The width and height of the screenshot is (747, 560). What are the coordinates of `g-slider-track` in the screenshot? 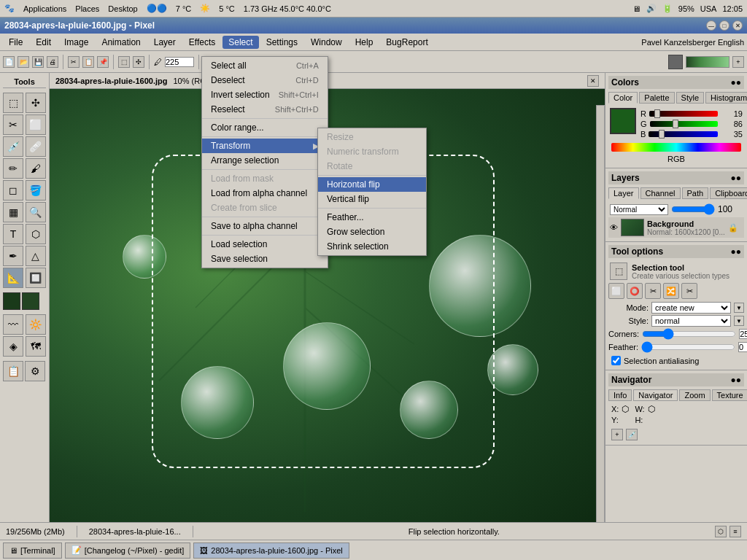 It's located at (684, 124).